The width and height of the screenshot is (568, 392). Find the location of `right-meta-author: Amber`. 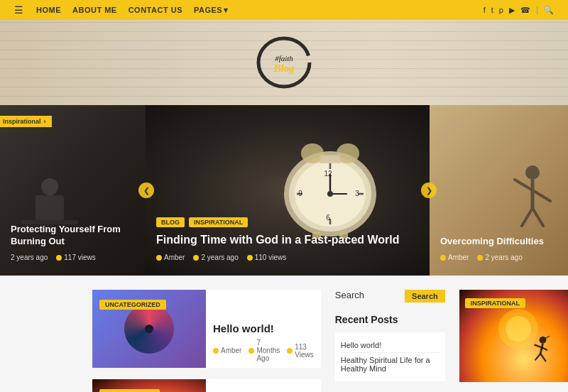

right-meta-author: Amber is located at coordinates (454, 257).